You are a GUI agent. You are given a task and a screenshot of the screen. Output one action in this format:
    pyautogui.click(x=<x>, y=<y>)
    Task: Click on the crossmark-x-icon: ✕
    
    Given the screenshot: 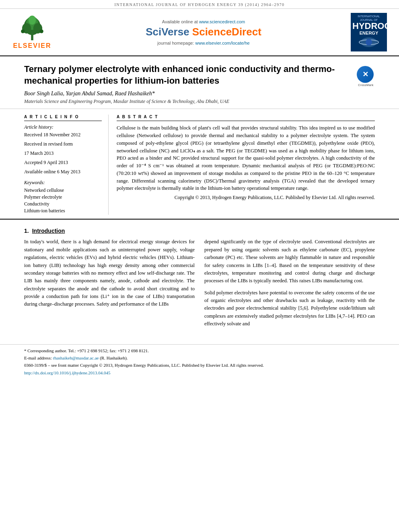 What is the action you would take?
    pyautogui.click(x=365, y=74)
    